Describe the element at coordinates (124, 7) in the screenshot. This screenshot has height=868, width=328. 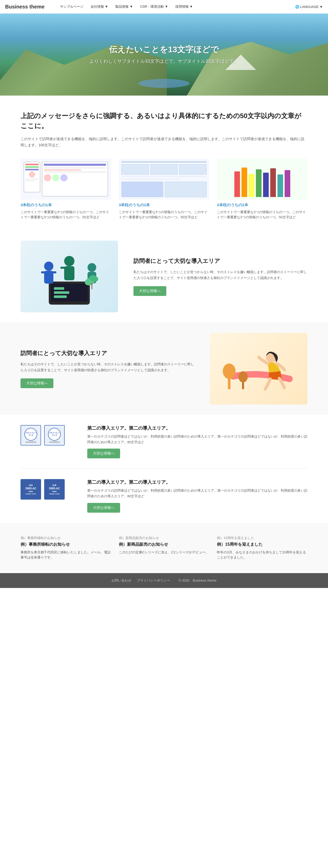
I see `nav-products: 製品情報 ▼` at that location.